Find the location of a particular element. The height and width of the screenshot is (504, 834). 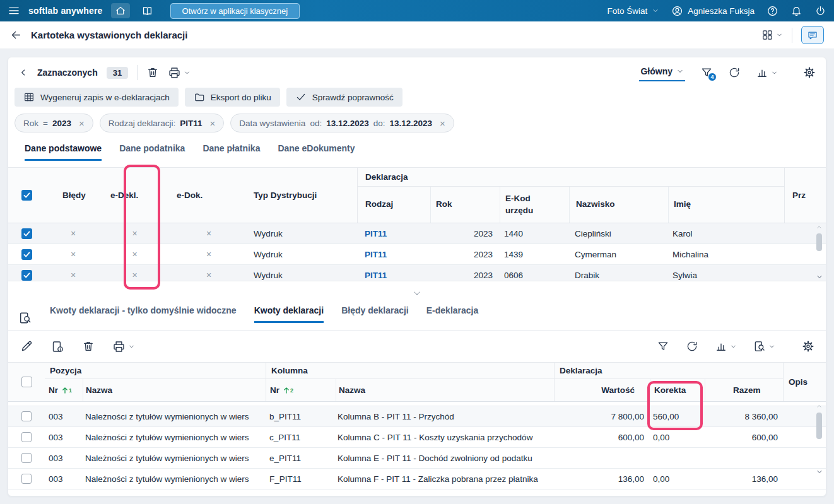

collapse-selection-chevron-left-icon is located at coordinates (23, 73).